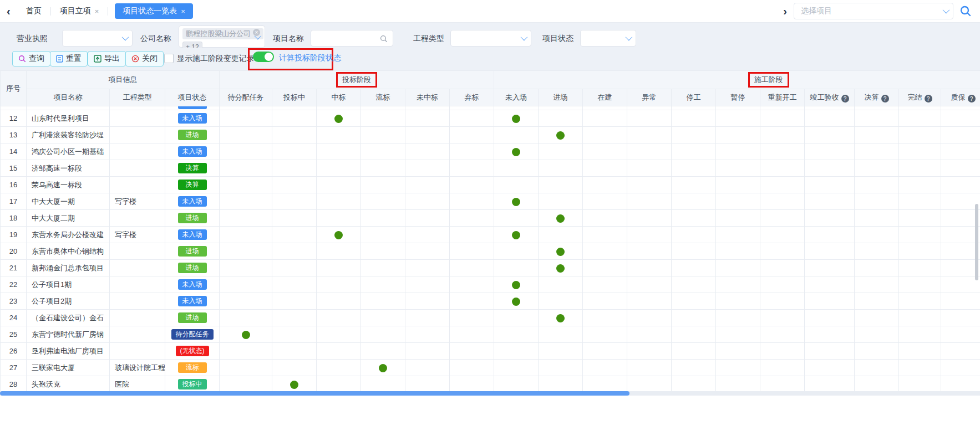 The width and height of the screenshot is (980, 446). Describe the element at coordinates (31, 59) in the screenshot. I see `search-button: 查询` at that location.